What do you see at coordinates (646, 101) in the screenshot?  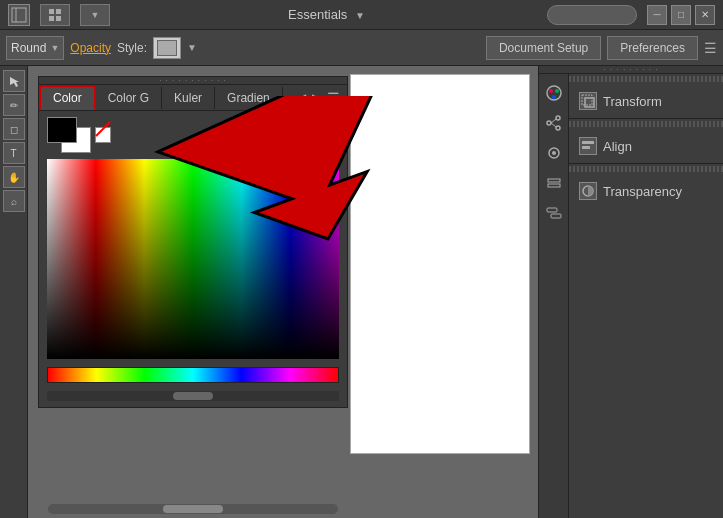 I see `transform-item: Transform` at bounding box center [646, 101].